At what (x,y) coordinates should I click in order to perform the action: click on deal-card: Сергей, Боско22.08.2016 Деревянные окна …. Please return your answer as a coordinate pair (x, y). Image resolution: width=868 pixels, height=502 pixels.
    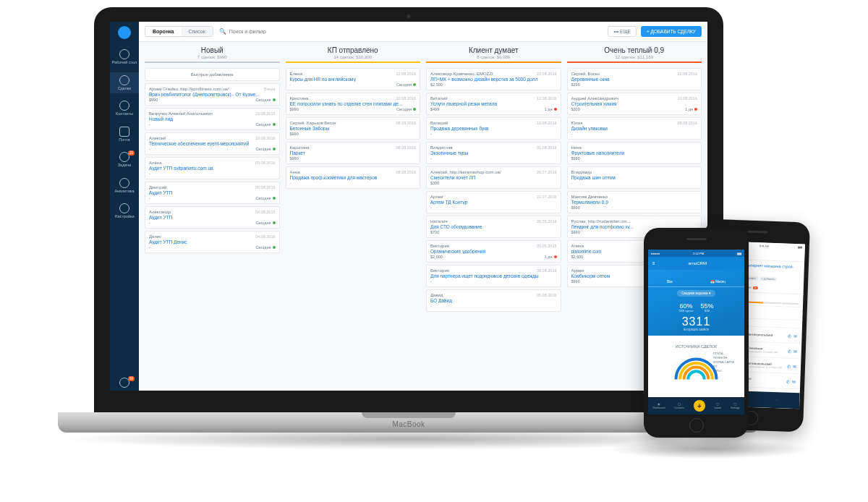
    Looking at the image, I should click on (635, 80).